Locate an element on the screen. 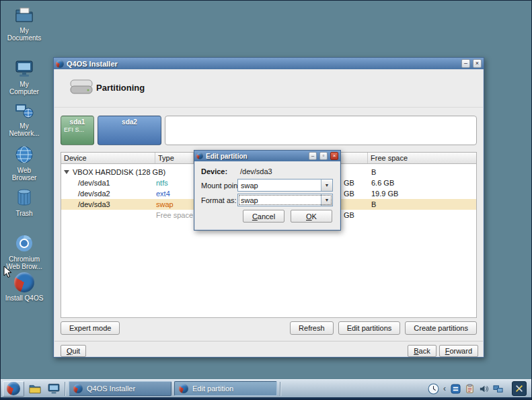  ok-button: OK is located at coordinates (311, 216).